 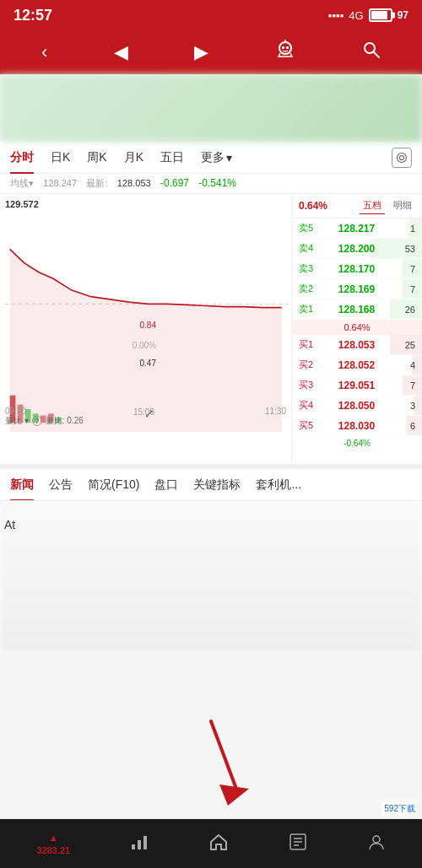 I want to click on latest-value: 128.053, so click(x=134, y=183).